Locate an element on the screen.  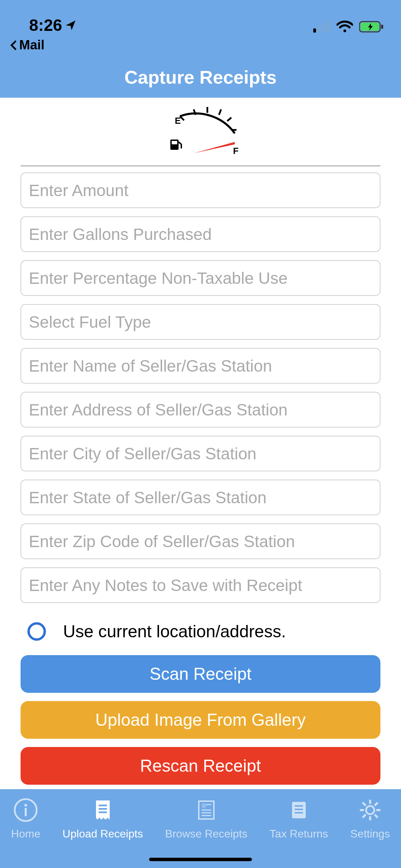
tab-tax-label: Tax Returns is located at coordinates (299, 834).